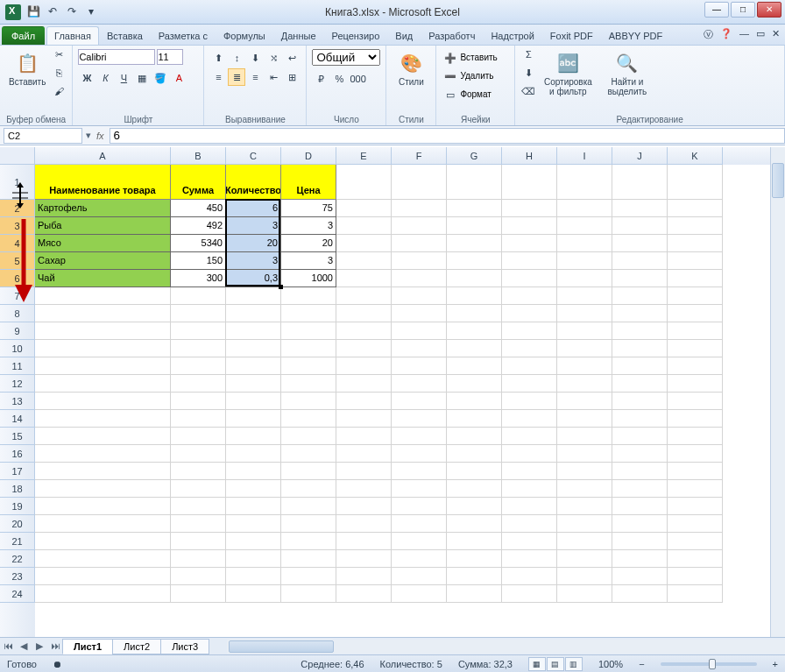 This screenshot has height=672, width=785. I want to click on cell-J10, so click(640, 349).